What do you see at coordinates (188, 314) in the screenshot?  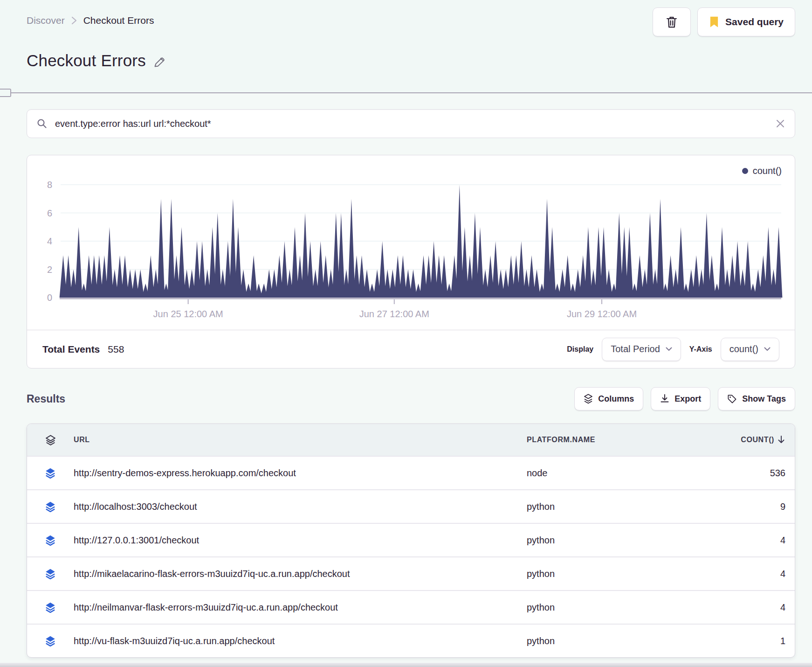 I see `svg-text: Jun 25 12:00 AM` at bounding box center [188, 314].